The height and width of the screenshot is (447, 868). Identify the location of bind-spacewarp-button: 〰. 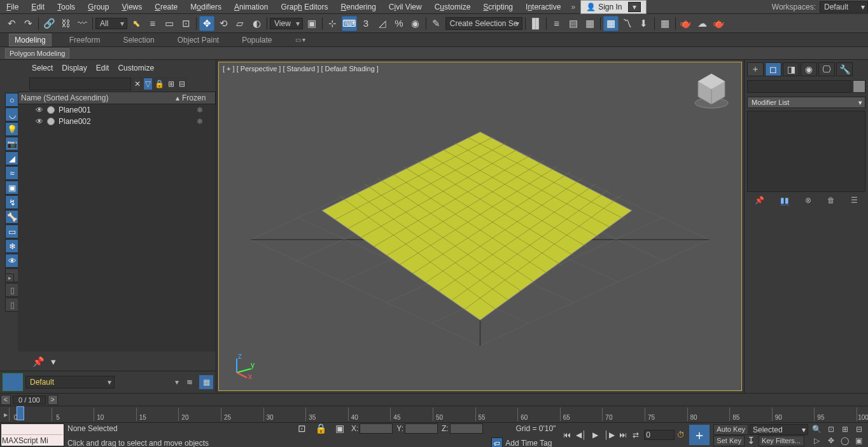
(82, 24).